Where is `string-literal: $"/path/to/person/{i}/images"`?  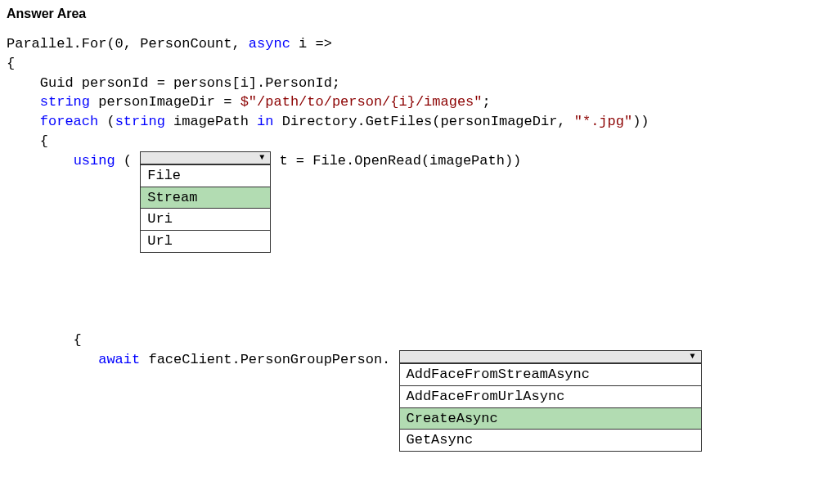 string-literal: $"/path/to/person/{i}/images" is located at coordinates (362, 101).